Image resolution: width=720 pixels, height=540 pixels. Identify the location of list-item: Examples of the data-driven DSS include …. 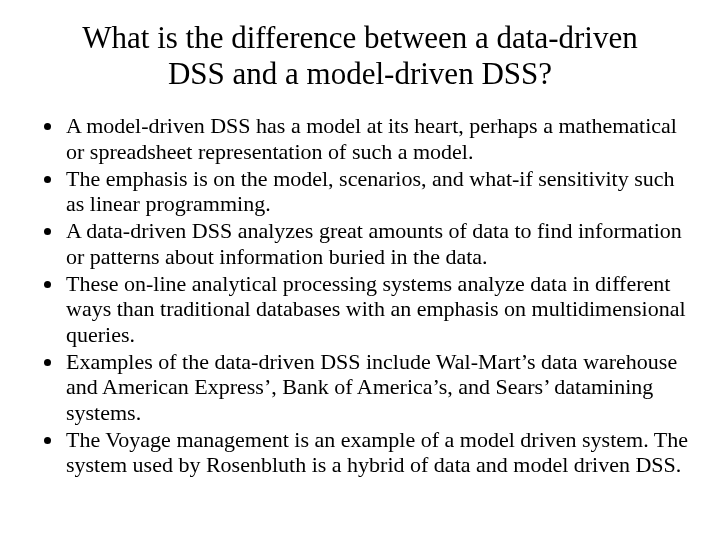
(377, 387).